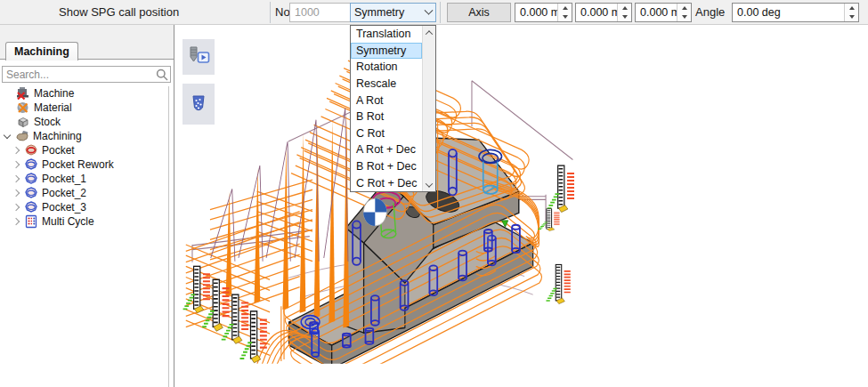  What do you see at coordinates (663, 12) in the screenshot?
I see `offset-z-input: 0.000 mm` at bounding box center [663, 12].